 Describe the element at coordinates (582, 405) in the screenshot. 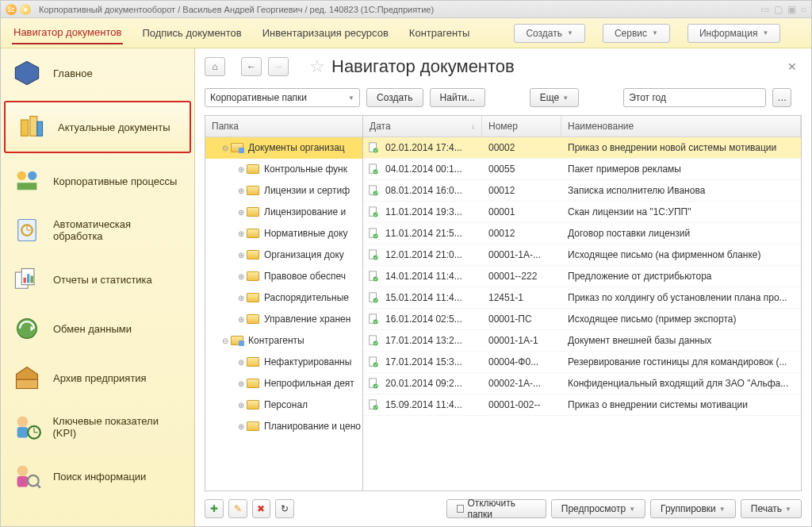

I see `grid-row: 15.09.2014 11:4...00001-002--Приказ о вн…` at that location.